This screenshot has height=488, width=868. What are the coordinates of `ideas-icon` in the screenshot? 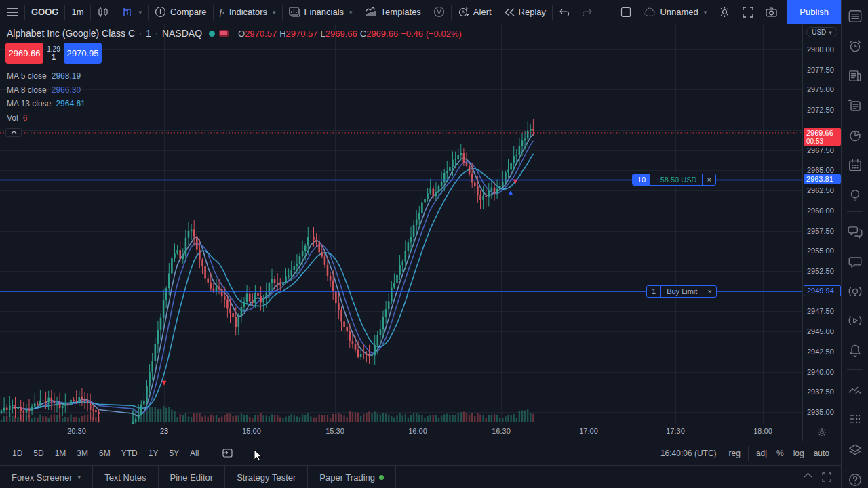 It's located at (855, 195).